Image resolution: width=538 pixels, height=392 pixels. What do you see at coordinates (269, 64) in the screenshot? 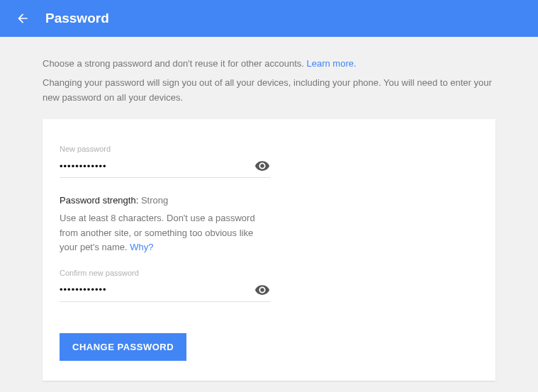
I see `intro-line-1: Choose a strong password and don't reuse…` at bounding box center [269, 64].